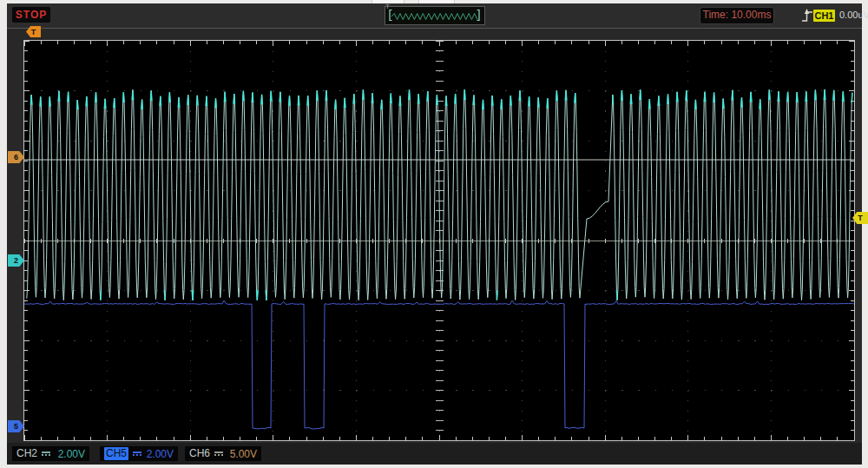 The width and height of the screenshot is (868, 468). I want to click on ch2-marker-label: 2, so click(16, 260).